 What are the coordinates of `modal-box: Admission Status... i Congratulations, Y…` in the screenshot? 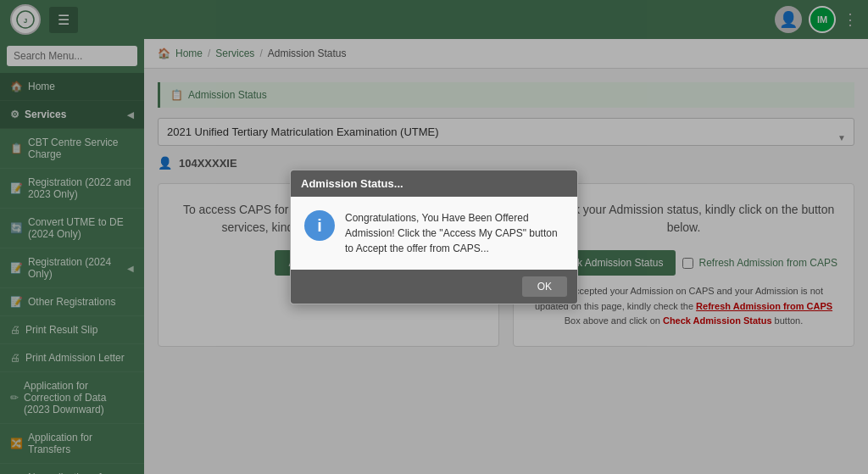 It's located at (434, 237).